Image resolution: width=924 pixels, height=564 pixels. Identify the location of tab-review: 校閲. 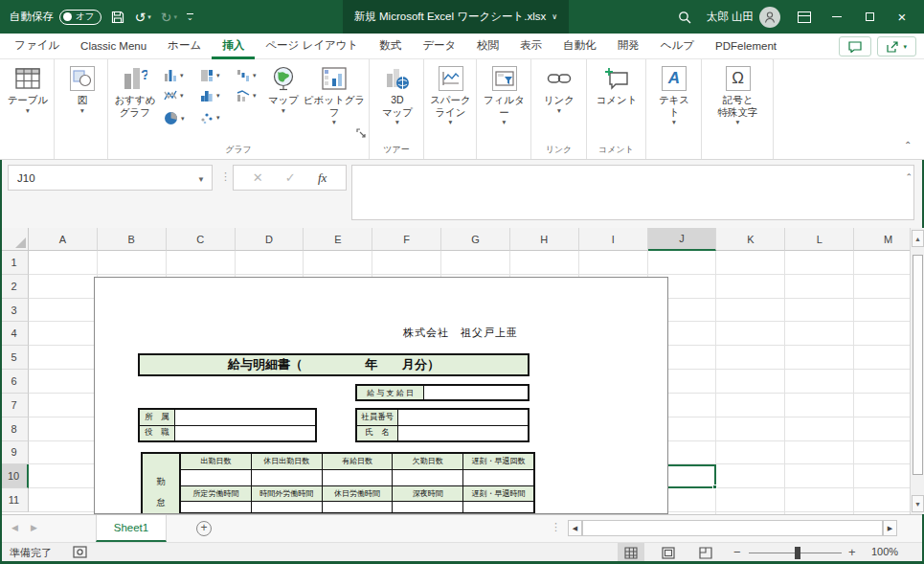
(488, 46).